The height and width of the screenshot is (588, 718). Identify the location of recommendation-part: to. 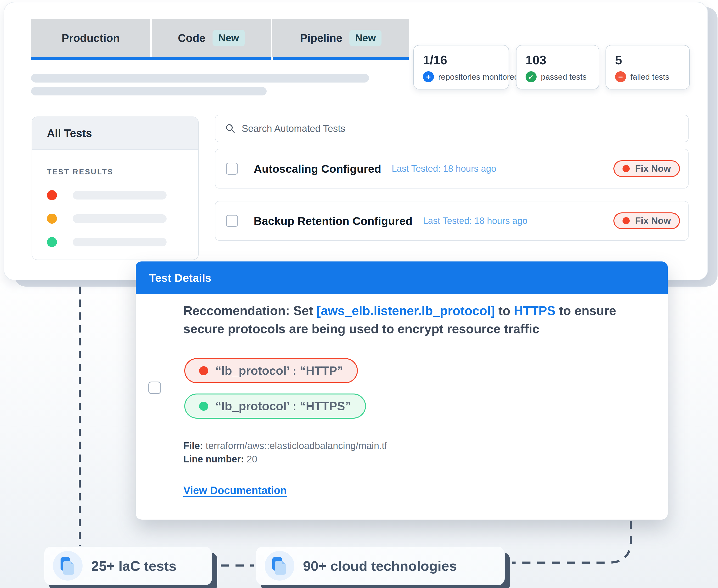
(504, 311).